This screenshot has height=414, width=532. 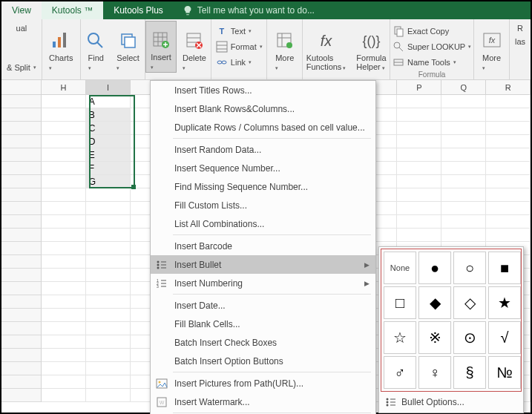 I want to click on text-button: TText▾, so click(x=239, y=31).